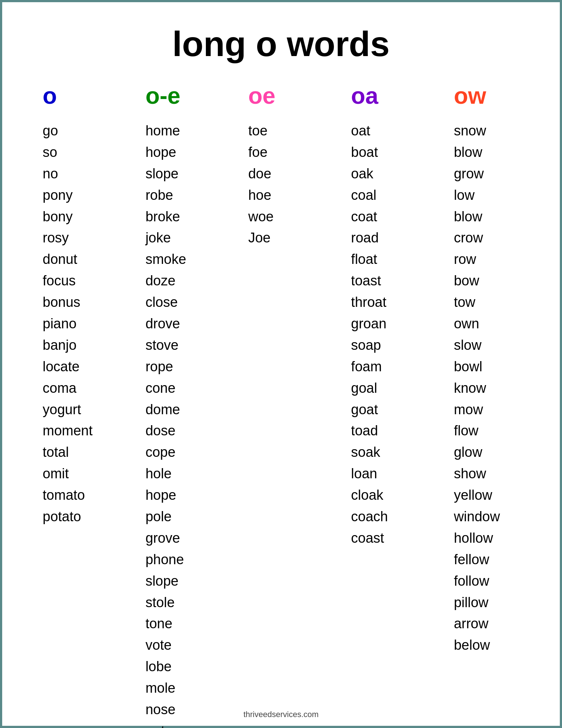 The width and height of the screenshot is (562, 728). Describe the element at coordinates (166, 452) in the screenshot. I see `list-item: cope` at that location.